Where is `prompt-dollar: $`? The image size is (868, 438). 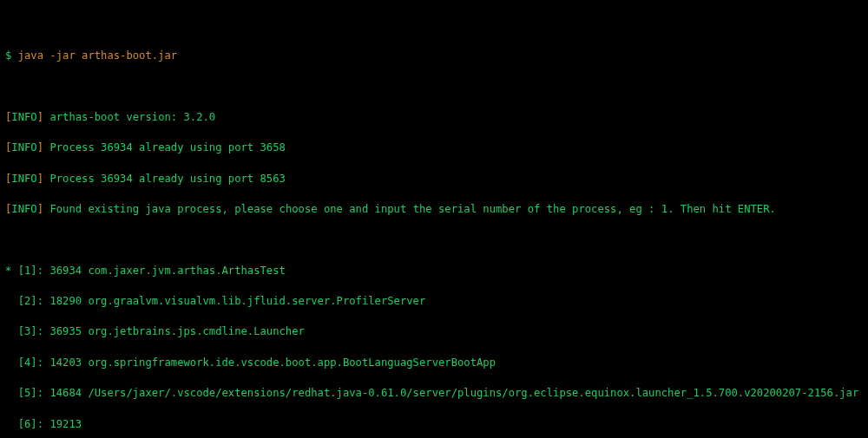 prompt-dollar: $ is located at coordinates (9, 56).